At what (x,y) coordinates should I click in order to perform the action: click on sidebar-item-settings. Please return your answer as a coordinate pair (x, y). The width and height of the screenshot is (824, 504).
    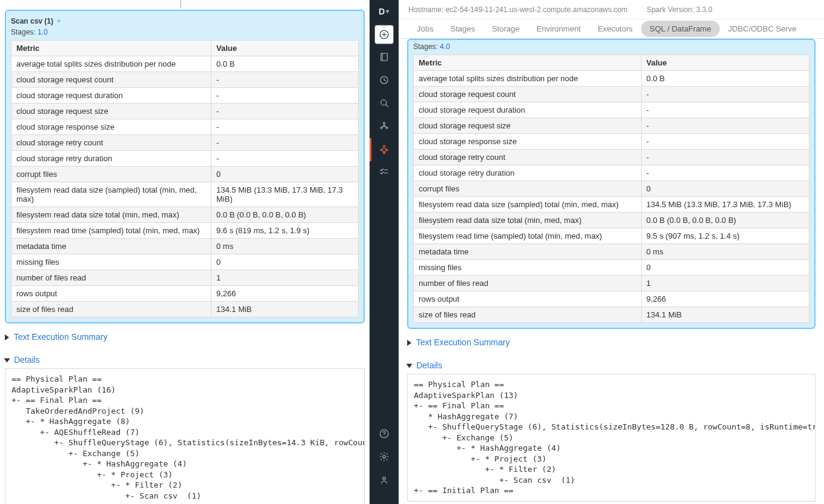
    Looking at the image, I should click on (384, 457).